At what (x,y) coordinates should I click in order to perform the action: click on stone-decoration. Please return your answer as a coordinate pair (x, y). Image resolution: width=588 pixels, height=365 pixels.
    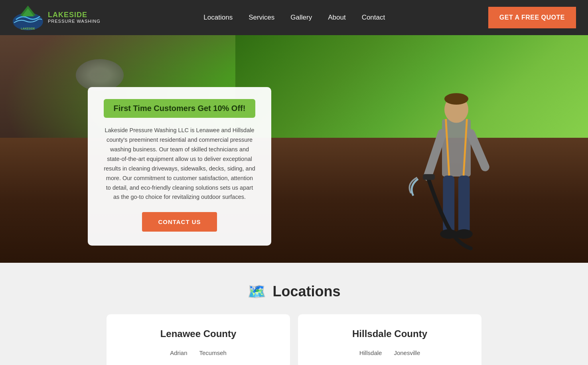
    Looking at the image, I should click on (100, 75).